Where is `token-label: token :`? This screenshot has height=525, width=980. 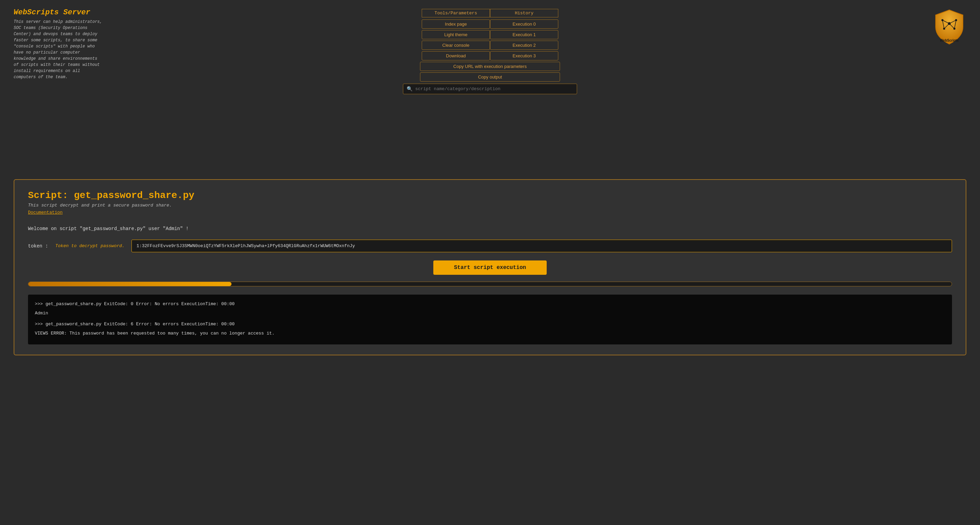
token-label: token : is located at coordinates (38, 246).